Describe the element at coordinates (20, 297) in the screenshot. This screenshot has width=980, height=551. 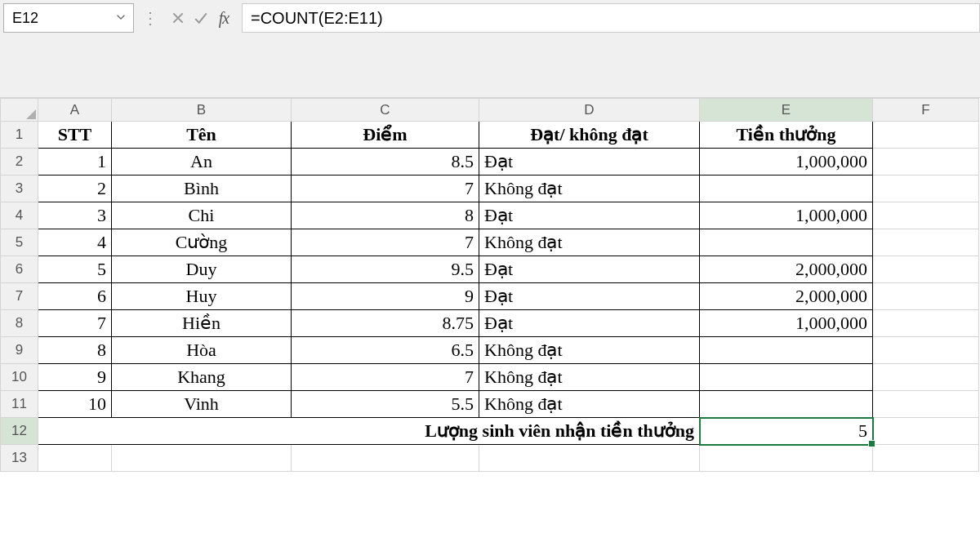
I see `row-header: 7` at that location.